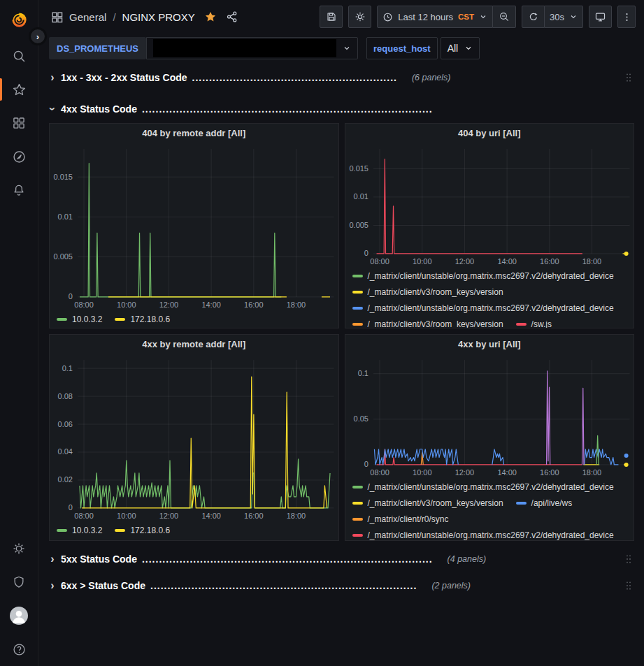  What do you see at coordinates (451, 586) in the screenshot?
I see `row-panel-count: (2 panels)` at bounding box center [451, 586].